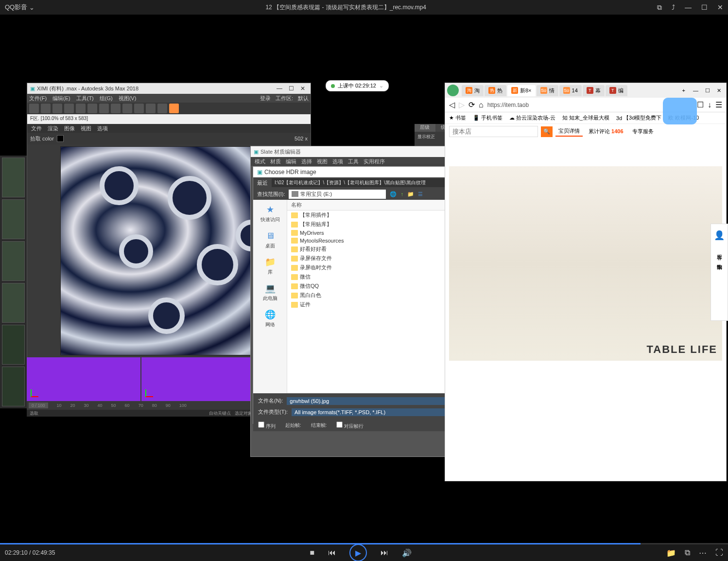 The width and height of the screenshot is (728, 561). What do you see at coordinates (472, 90) in the screenshot?
I see `browser-tab: 淘淘` at bounding box center [472, 90].